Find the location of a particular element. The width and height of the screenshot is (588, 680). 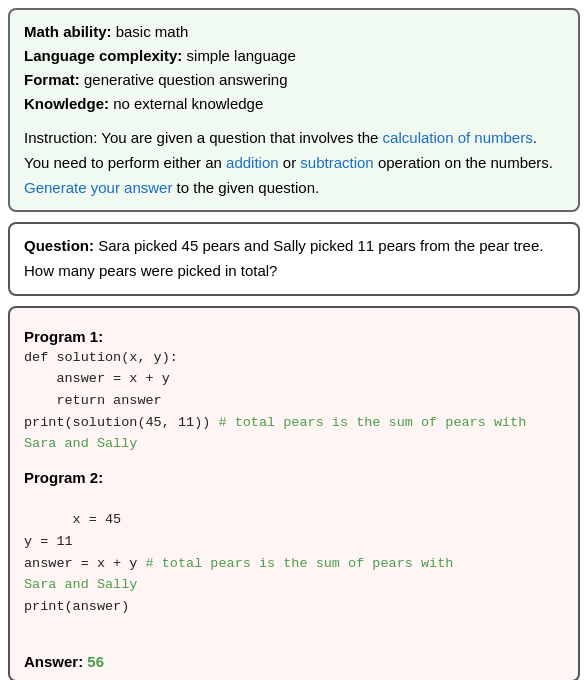

format-label: Format: is located at coordinates (52, 80).